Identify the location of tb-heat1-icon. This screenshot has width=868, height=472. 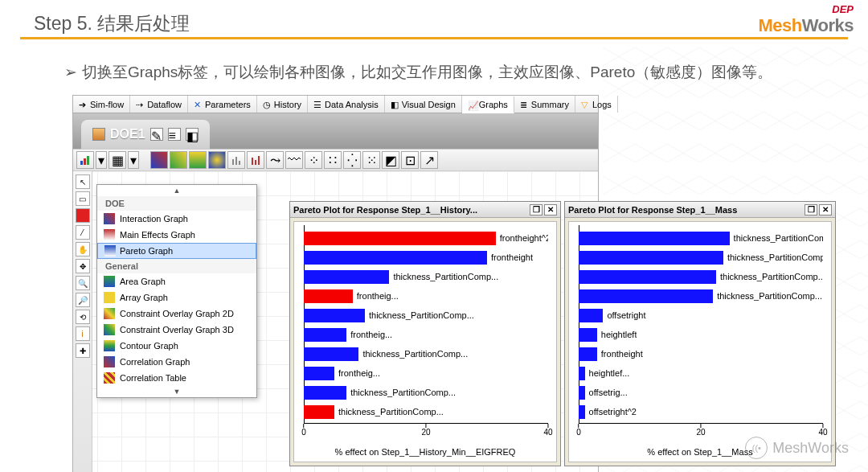
(159, 160).